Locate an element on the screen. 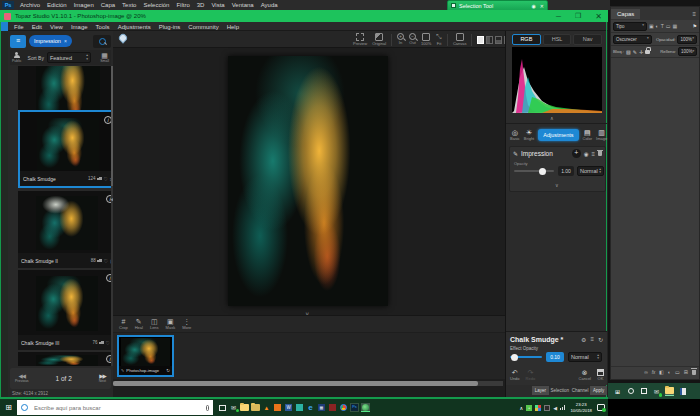 The width and height of the screenshot is (700, 416). prev-page-button: ◀◀ Previous is located at coordinates (22, 378).